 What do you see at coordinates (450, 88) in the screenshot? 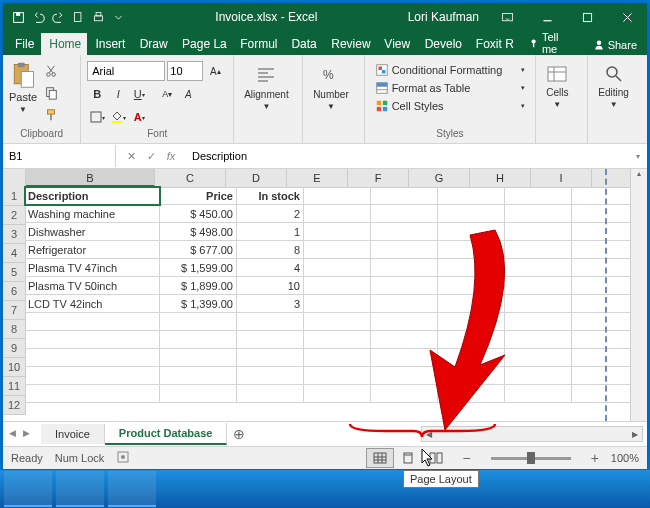
I see `format-as-table-button: Format as Table▾` at bounding box center [450, 88].